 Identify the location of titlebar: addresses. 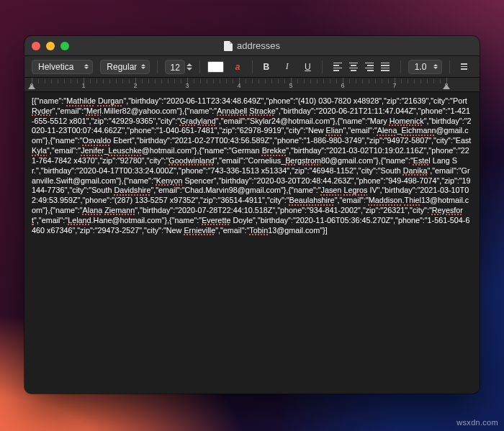
(252, 46).